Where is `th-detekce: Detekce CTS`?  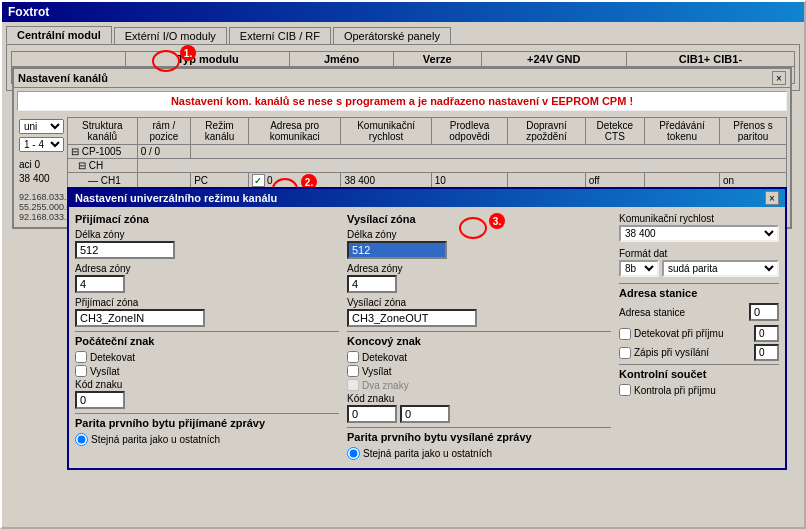
th-detekce: Detekce CTS is located at coordinates (614, 132).